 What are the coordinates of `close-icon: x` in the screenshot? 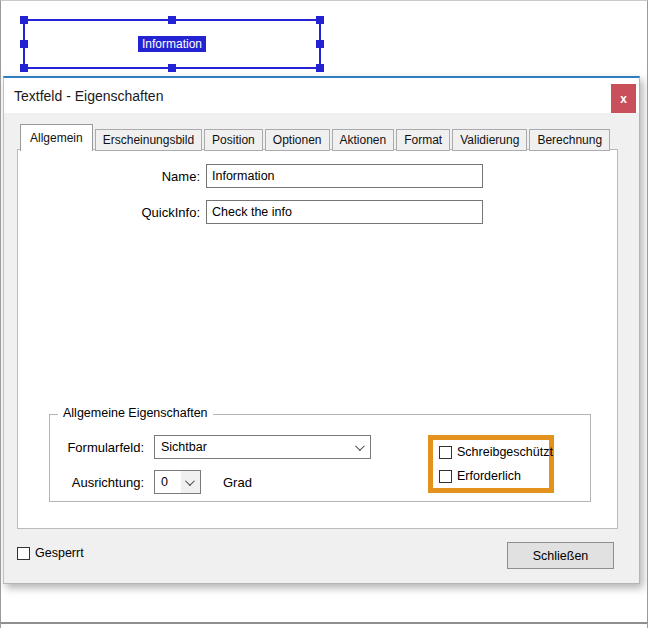 It's located at (624, 98).